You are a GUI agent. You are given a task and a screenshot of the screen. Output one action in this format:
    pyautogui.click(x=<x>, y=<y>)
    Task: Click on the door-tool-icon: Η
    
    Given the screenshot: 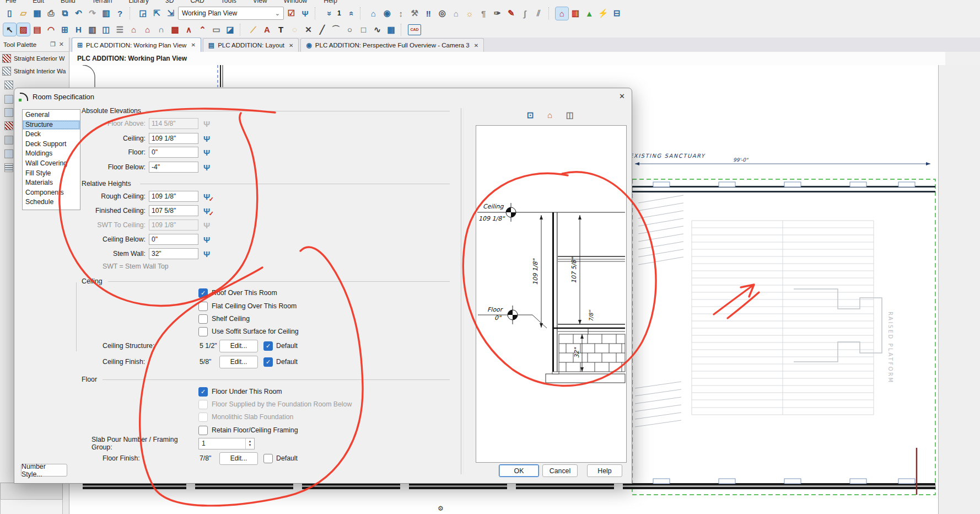 What is the action you would take?
    pyautogui.click(x=78, y=30)
    